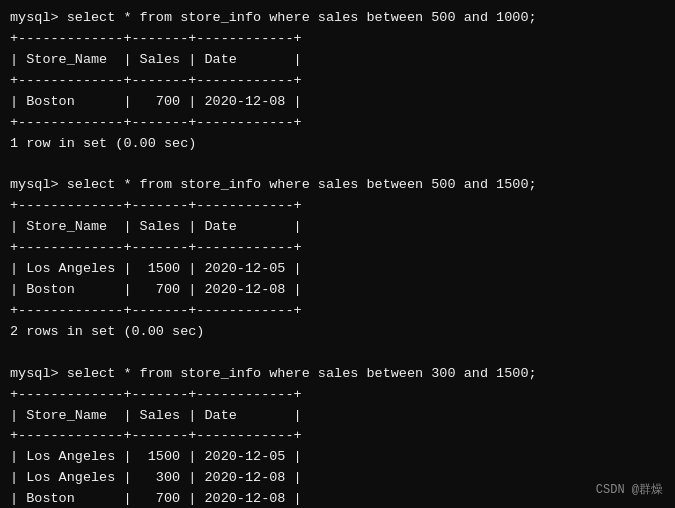  I want to click on watermark: CSDN @群燥, so click(630, 490).